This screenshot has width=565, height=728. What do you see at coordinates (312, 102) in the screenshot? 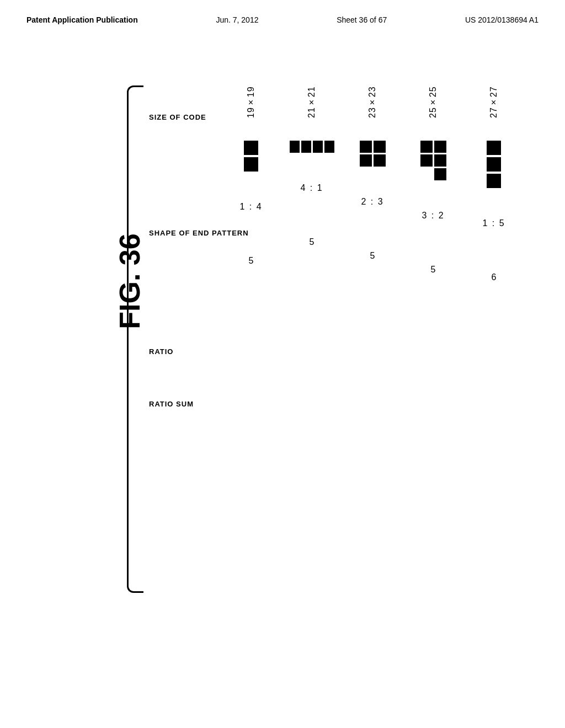
I see `size-21: 21×21` at bounding box center [312, 102].